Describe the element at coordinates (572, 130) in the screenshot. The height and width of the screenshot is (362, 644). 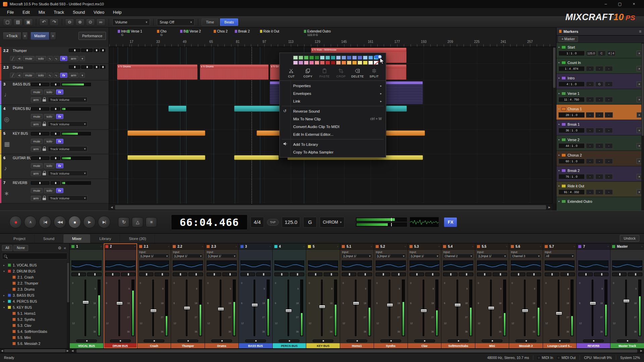
I see `marker-position: 36 : 1 . 0` at that location.